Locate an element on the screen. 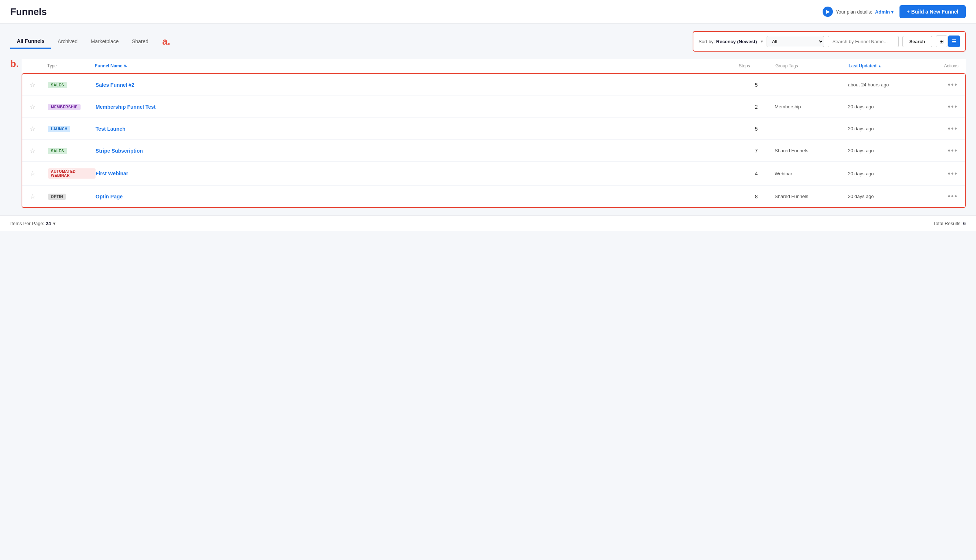 This screenshot has width=976, height=560. table-row: ☆ SALES Sales Funnel #2 5 about 24 hours… is located at coordinates (494, 85).